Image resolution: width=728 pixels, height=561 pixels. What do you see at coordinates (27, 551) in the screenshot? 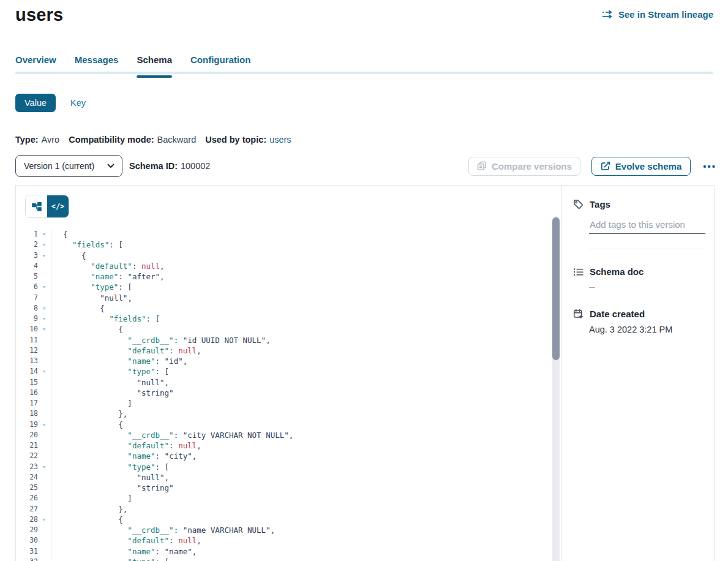
I see `line-number: 31` at bounding box center [27, 551].